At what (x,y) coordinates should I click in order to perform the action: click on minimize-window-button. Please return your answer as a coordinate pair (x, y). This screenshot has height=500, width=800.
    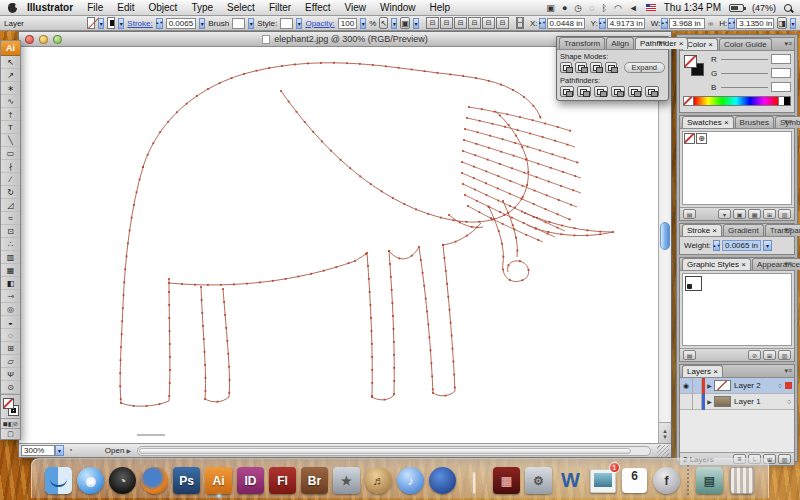
    Looking at the image, I should click on (44, 40).